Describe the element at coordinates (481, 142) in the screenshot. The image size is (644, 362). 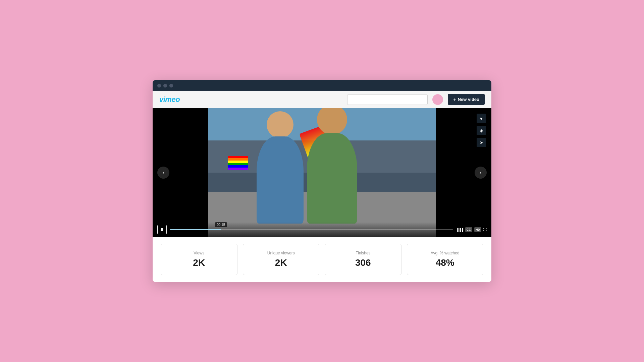
I see `share-button: ➤` at that location.